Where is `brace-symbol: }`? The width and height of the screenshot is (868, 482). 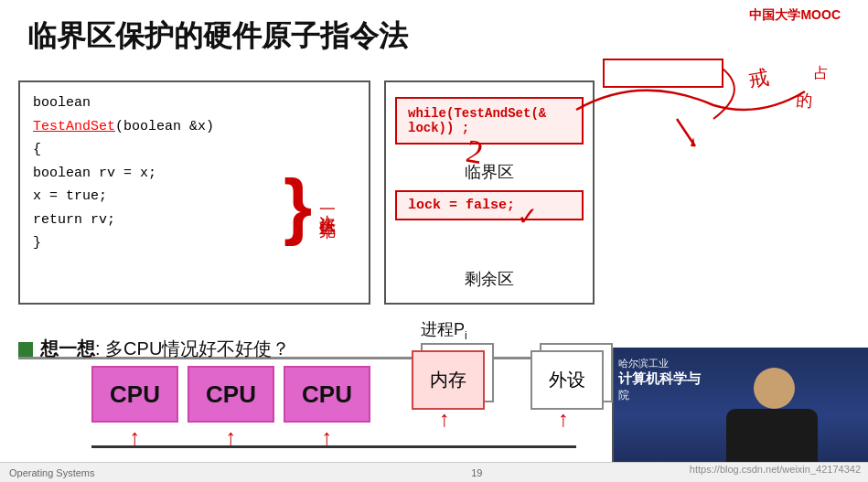 brace-symbol: } is located at coordinates (298, 206).